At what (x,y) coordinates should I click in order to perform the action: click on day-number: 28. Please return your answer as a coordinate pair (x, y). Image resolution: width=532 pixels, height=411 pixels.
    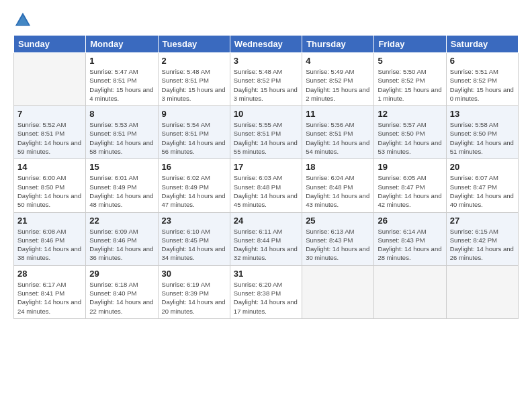
    Looking at the image, I should click on (50, 274).